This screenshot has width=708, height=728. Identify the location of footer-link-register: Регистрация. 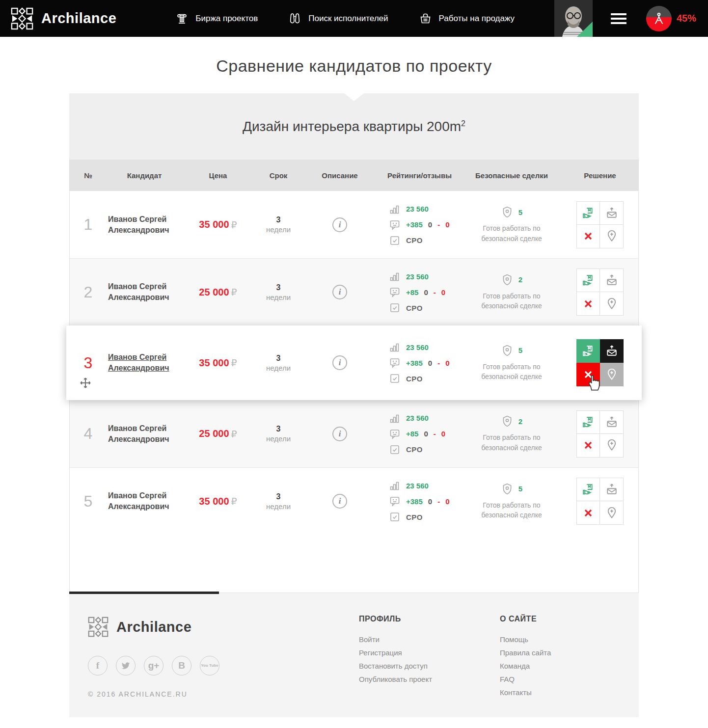
(429, 653).